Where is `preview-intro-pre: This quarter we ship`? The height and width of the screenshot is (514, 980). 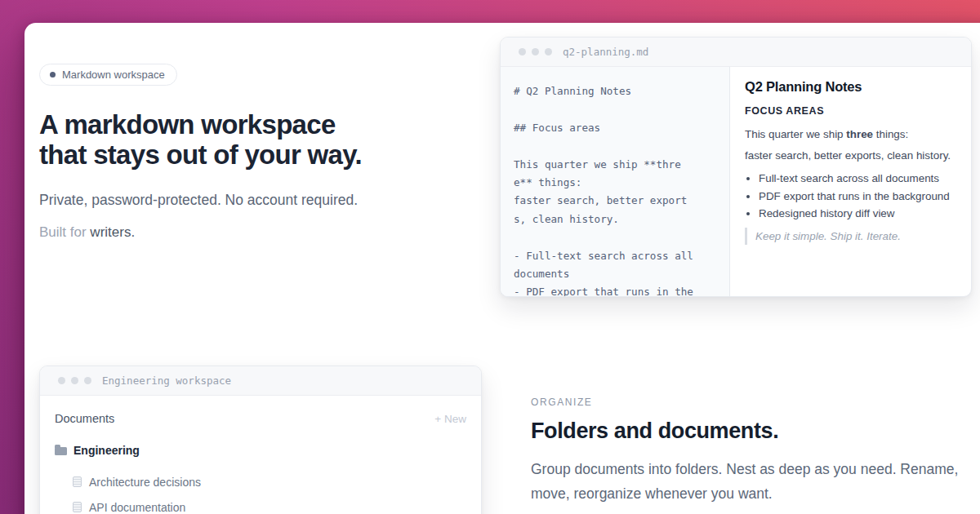 preview-intro-pre: This quarter we ship is located at coordinates (795, 134).